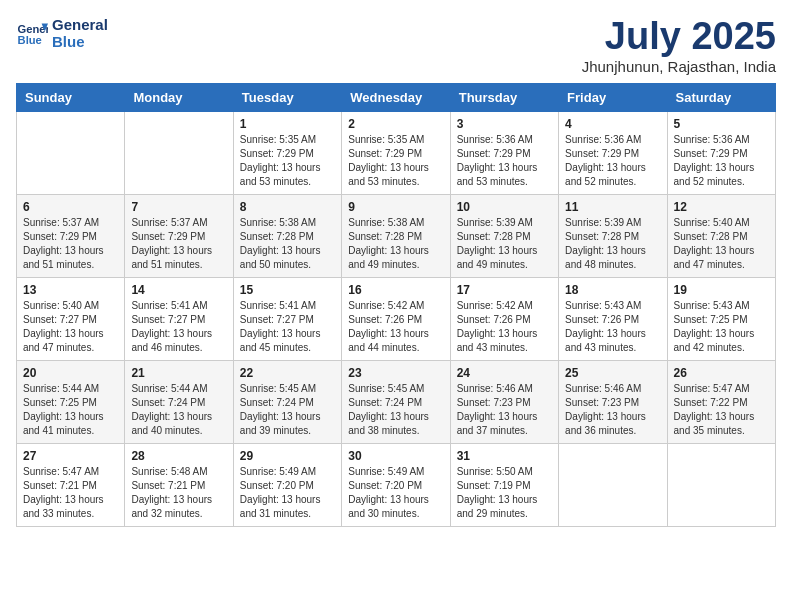  I want to click on calendar-cell: 21Sunrise: 5:44 AM Sunset: 7:24 PM Dayli…, so click(179, 402).